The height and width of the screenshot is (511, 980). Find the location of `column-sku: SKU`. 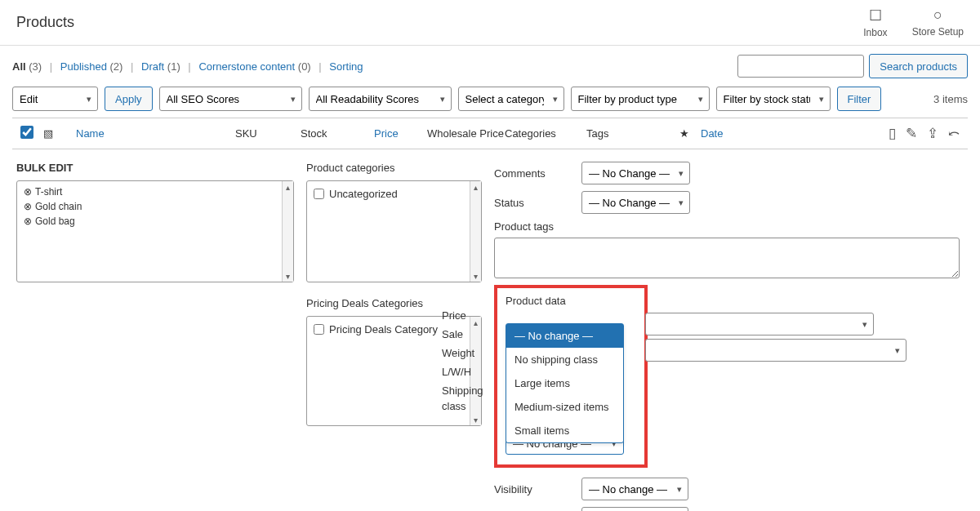

column-sku: SKU is located at coordinates (268, 134).